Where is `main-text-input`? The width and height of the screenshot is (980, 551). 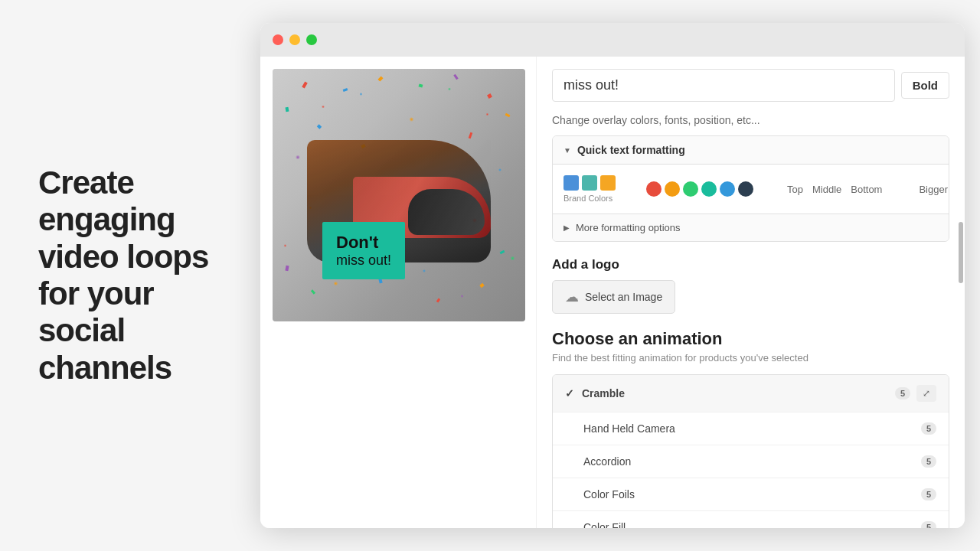 main-text-input is located at coordinates (724, 86).